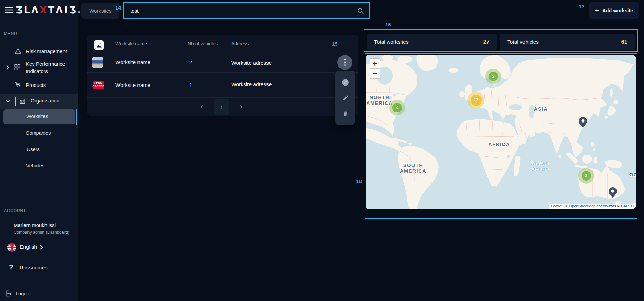  Describe the element at coordinates (39, 150) in the screenshot. I see `sidebar-subitem-users: Users` at that location.